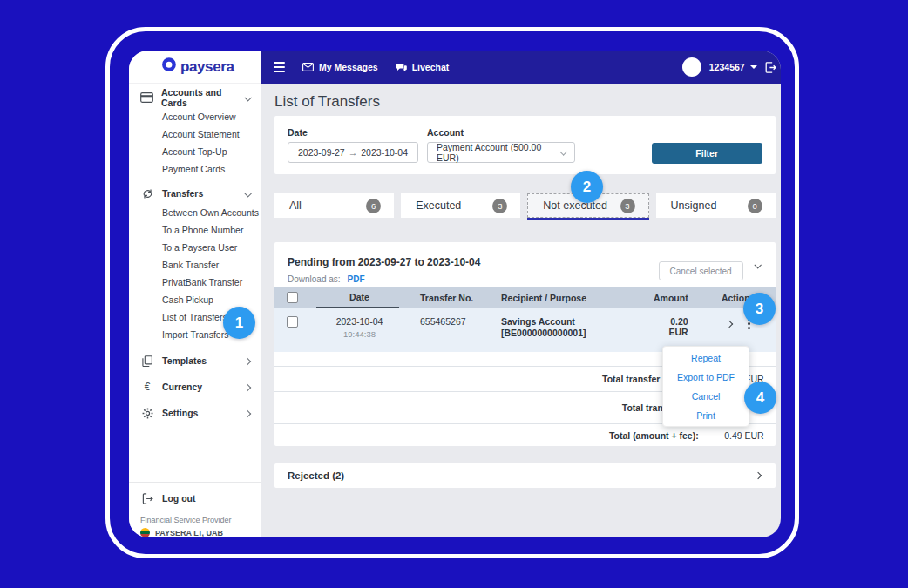 The height and width of the screenshot is (588, 908). What do you see at coordinates (706, 416) in the screenshot?
I see `menu-item-print: Print` at bounding box center [706, 416].